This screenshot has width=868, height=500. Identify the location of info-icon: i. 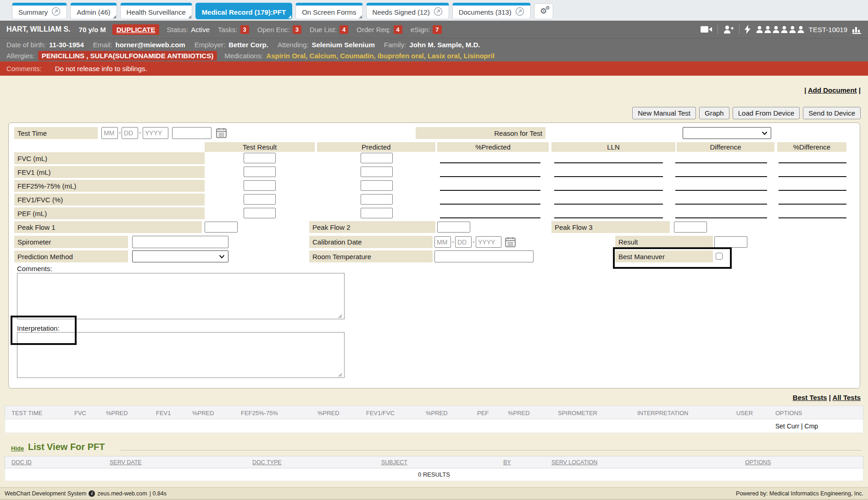
(92, 494).